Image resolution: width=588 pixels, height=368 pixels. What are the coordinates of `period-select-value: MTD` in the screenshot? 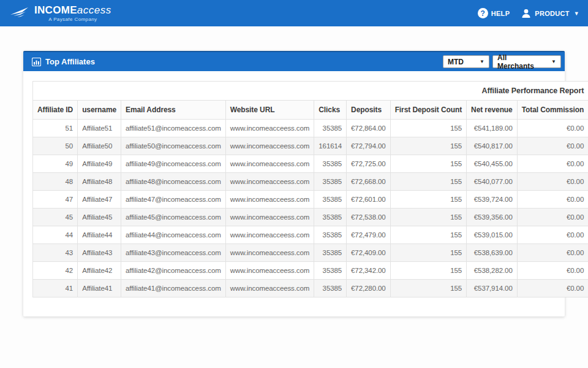 It's located at (456, 62).